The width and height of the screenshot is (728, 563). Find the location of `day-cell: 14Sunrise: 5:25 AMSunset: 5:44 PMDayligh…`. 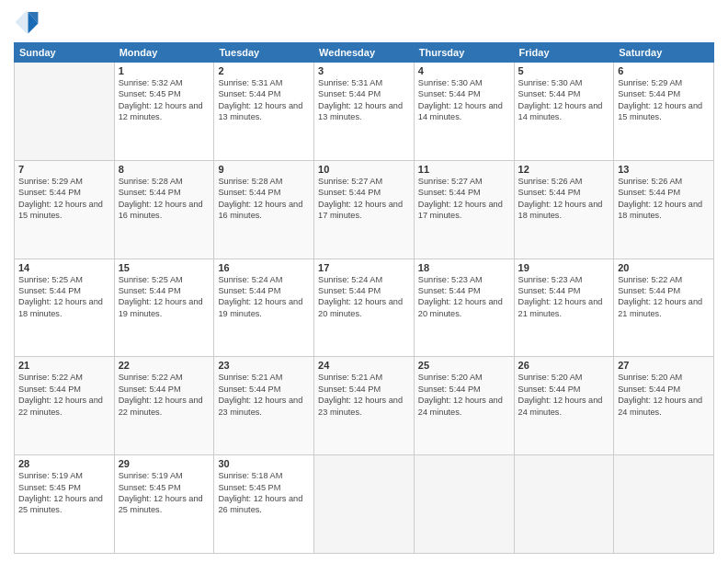

day-cell: 14Sunrise: 5:25 AMSunset: 5:44 PMDayligh… is located at coordinates (64, 307).